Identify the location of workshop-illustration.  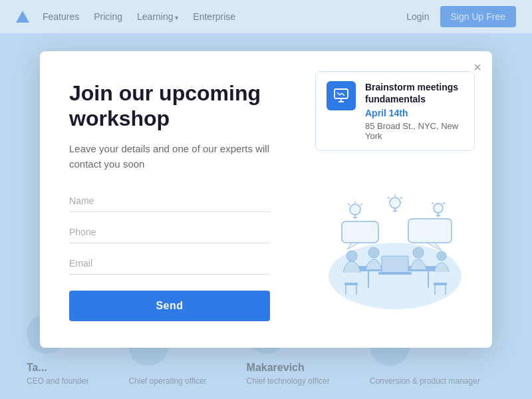
(395, 249).